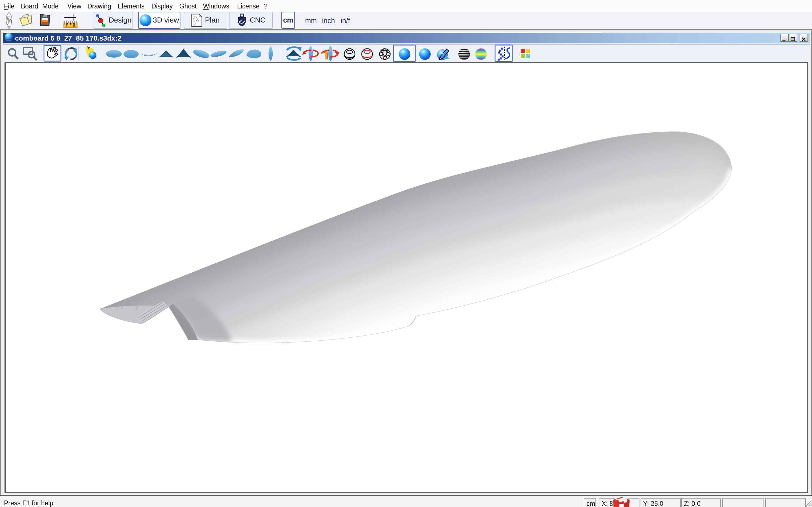 The image size is (812, 507). What do you see at coordinates (74, 26) in the screenshot?
I see `svg-text: 0` at bounding box center [74, 26].